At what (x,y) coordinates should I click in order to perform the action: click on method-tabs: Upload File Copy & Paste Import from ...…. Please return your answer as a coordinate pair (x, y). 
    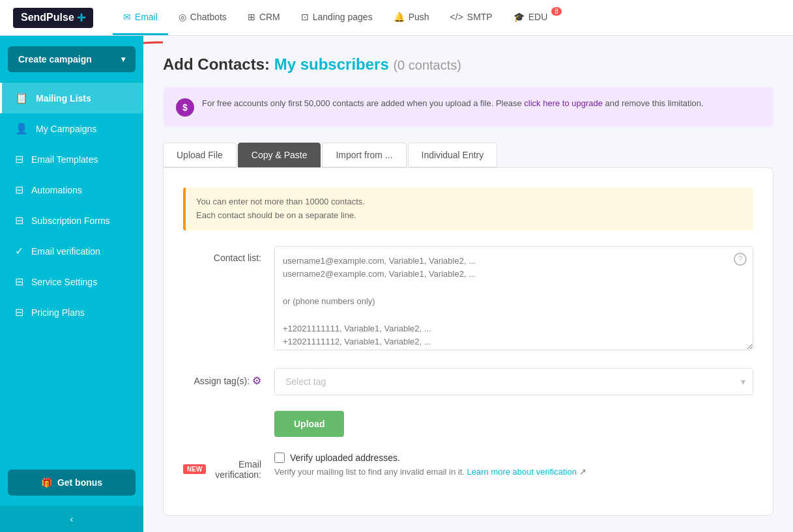
    Looking at the image, I should click on (468, 155).